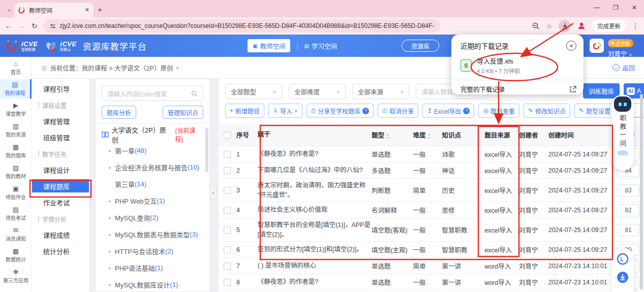 The image size is (644, 292). What do you see at coordinates (227, 135) in the screenshot?
I see `select-all-checkbox` at bounding box center [227, 135].